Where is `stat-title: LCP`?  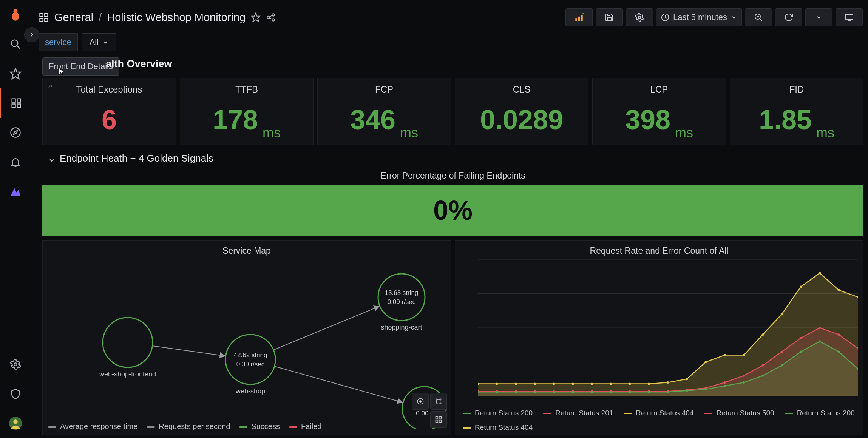 stat-title: LCP is located at coordinates (659, 89).